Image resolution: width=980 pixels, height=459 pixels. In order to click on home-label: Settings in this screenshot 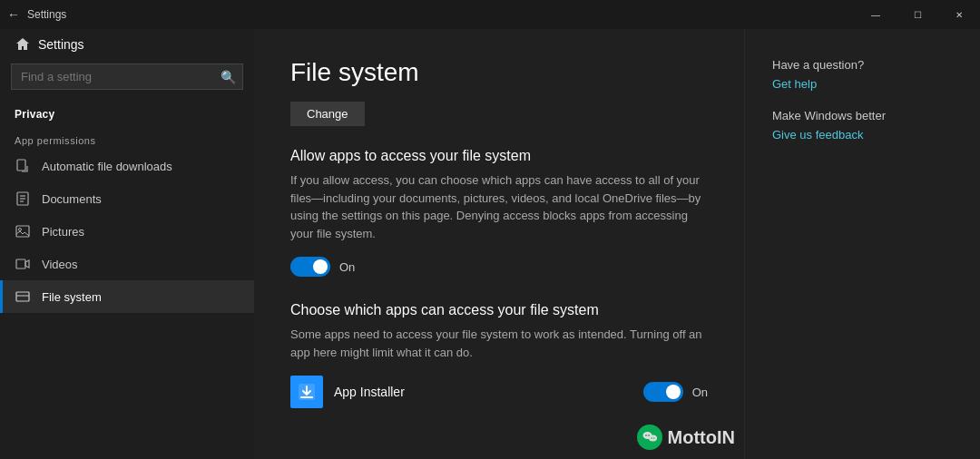, I will do `click(62, 44)`.